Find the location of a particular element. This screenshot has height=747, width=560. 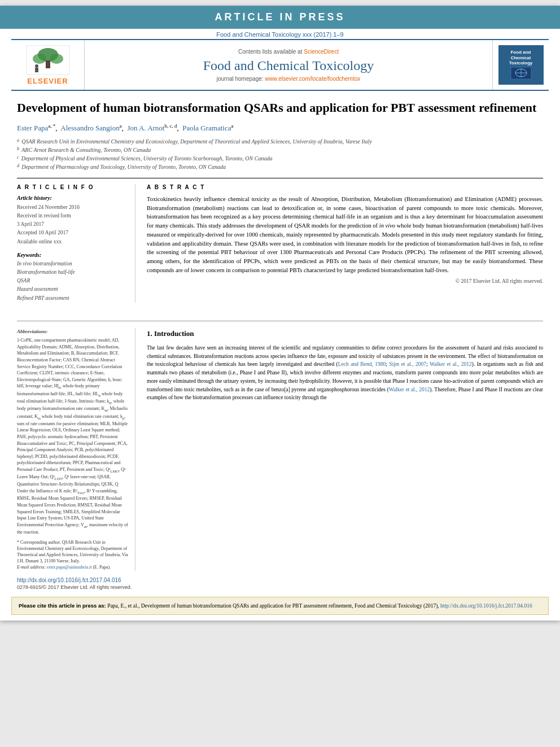

email-label: E-mail address: is located at coordinates (32, 567).